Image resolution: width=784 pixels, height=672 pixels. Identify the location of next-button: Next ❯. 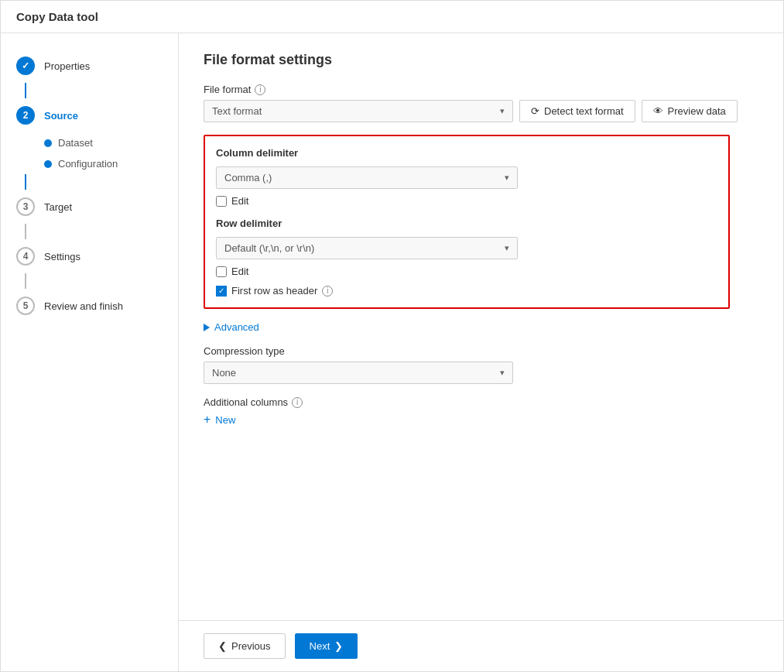
(327, 646).